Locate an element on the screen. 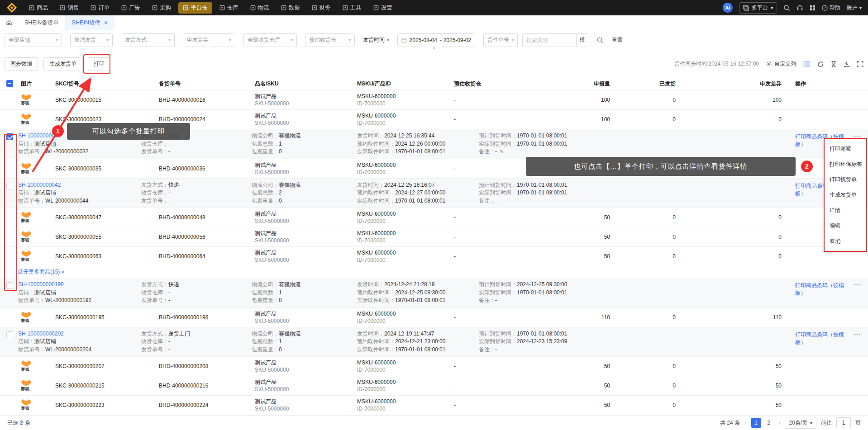  nav-item-8: 数据 is located at coordinates (291, 8).